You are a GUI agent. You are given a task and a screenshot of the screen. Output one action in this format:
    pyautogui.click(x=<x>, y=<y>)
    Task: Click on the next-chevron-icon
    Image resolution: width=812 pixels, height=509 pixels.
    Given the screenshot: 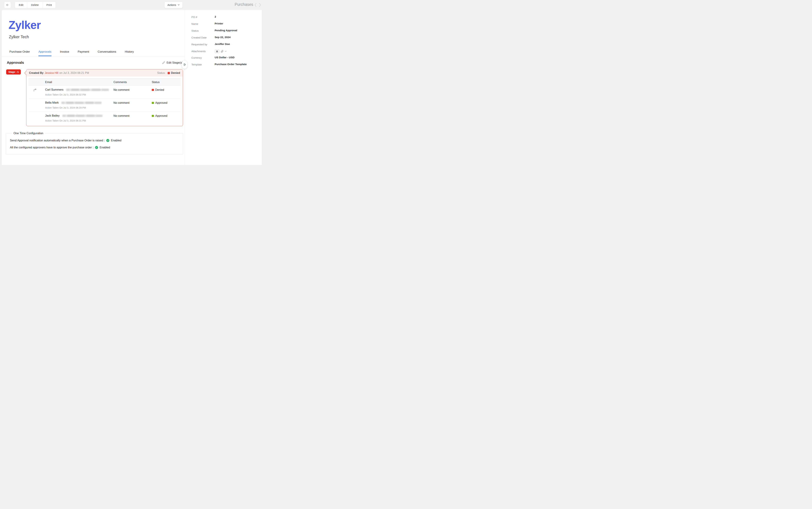 What is the action you would take?
    pyautogui.click(x=260, y=5)
    